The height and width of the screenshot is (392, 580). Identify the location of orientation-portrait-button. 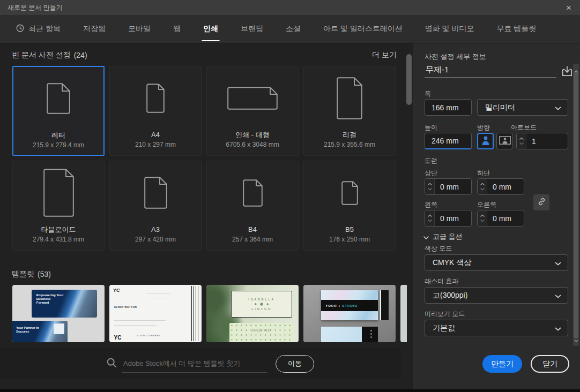
(486, 141).